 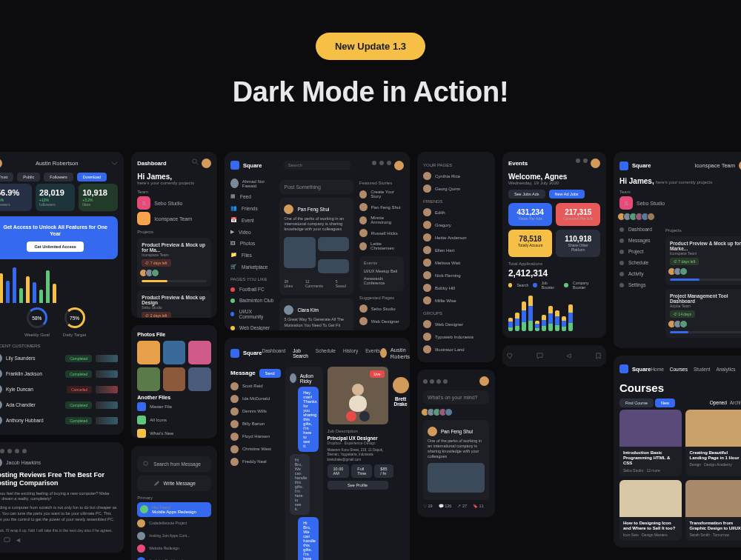 What do you see at coordinates (719, 403) in the screenshot?
I see `tab-opened: Opened` at bounding box center [719, 403].